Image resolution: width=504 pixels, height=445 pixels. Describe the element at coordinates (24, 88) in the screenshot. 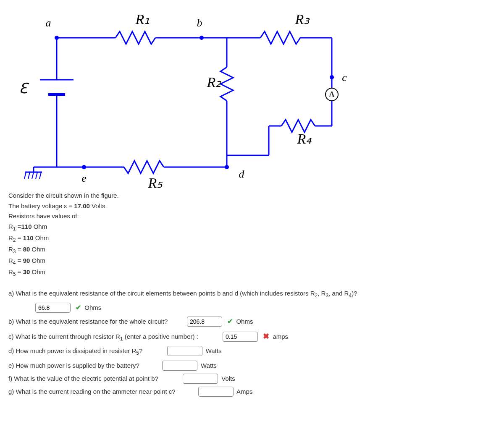

I see `label-emf: Ɛ` at that location.